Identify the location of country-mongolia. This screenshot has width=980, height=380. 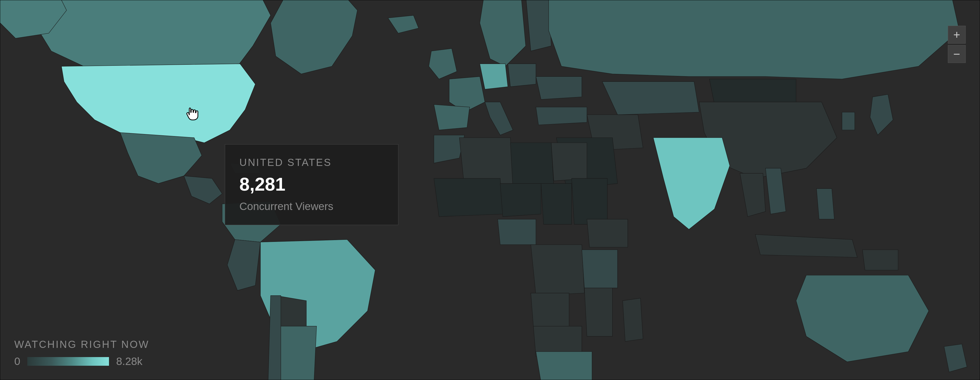
(753, 92).